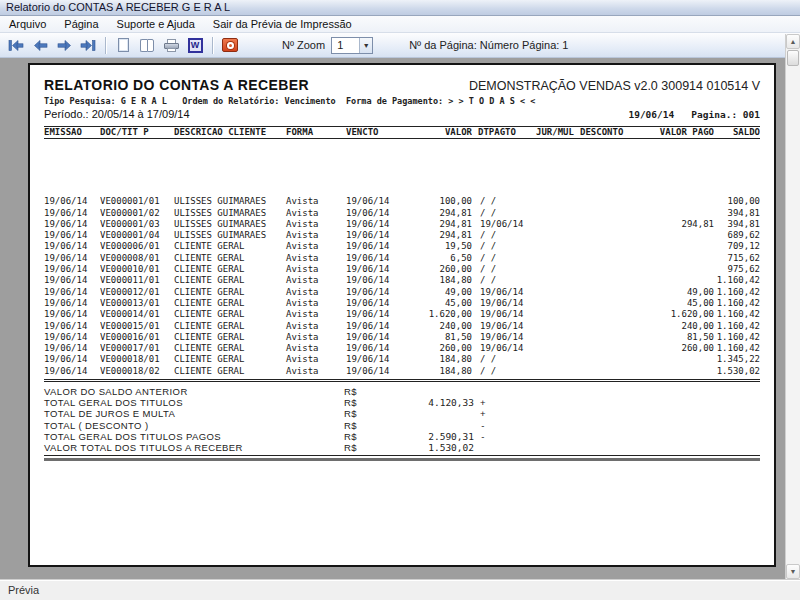 This screenshot has height=600, width=800. What do you see at coordinates (426, 392) in the screenshot?
I see `total-value` at bounding box center [426, 392].